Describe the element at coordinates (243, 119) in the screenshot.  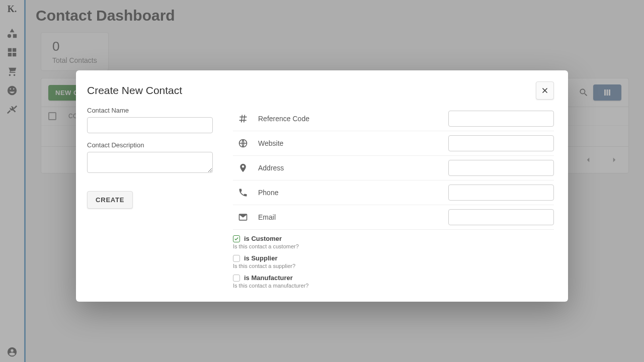
I see `hash-icon` at that location.